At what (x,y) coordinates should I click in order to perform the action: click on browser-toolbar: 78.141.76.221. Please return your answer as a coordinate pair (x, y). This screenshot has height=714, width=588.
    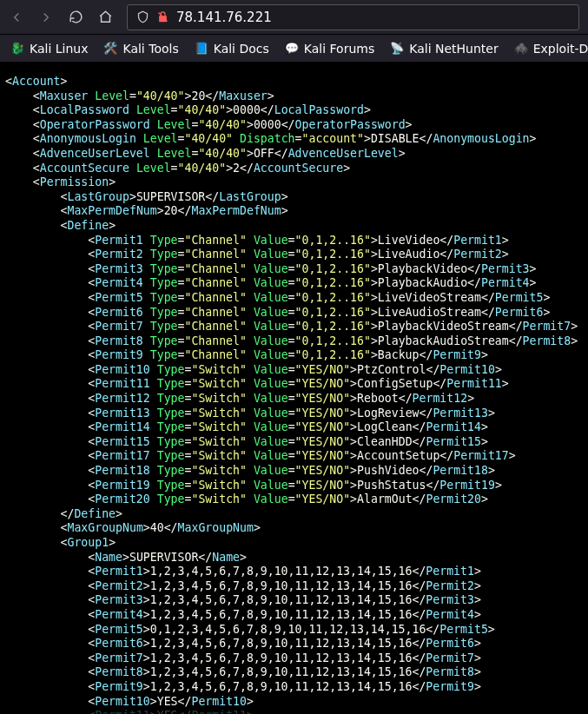
    Looking at the image, I should click on (294, 17).